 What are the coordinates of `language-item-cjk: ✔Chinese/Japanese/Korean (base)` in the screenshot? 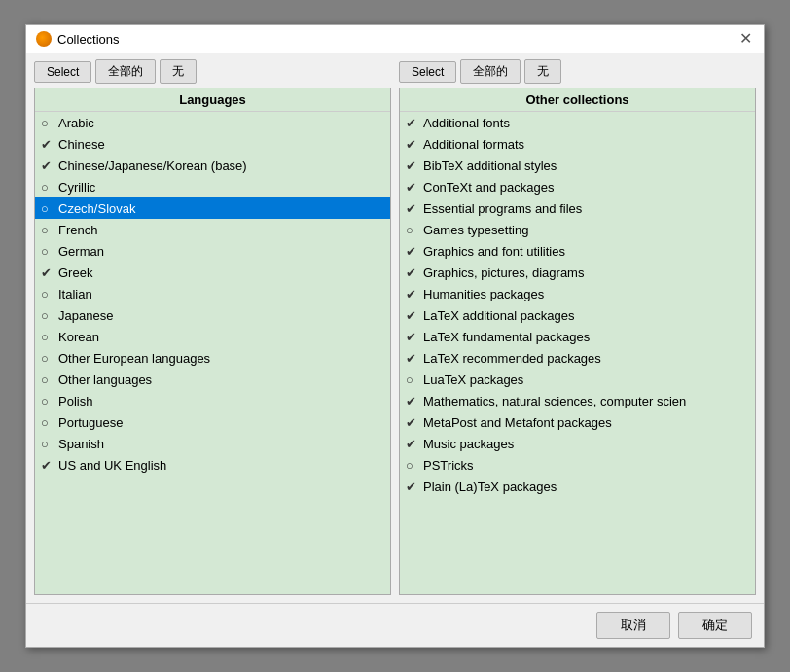 It's located at (212, 165).